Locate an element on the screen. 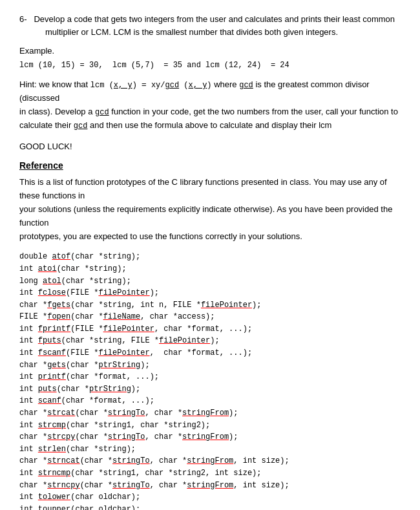 This screenshot has height=510, width=420. fn-0: double atof(char *string); is located at coordinates (210, 257).